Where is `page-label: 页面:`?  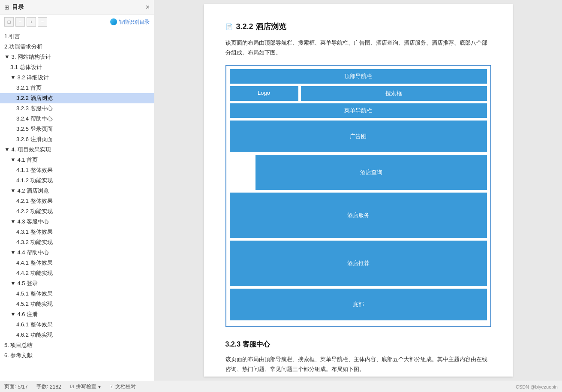
page-label: 页面: is located at coordinates (10, 387).